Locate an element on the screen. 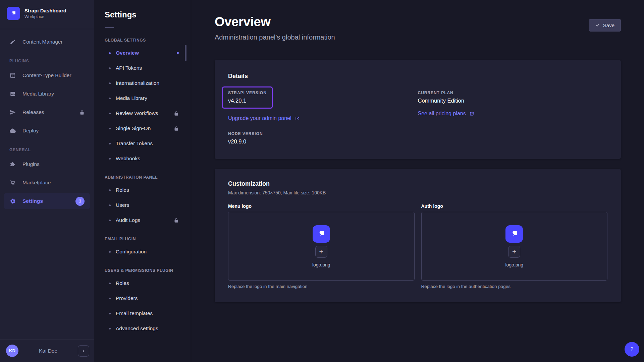 Image resolution: width=644 pixels, height=362 pixels. sidebar-section-general: GENERAL is located at coordinates (49, 150).